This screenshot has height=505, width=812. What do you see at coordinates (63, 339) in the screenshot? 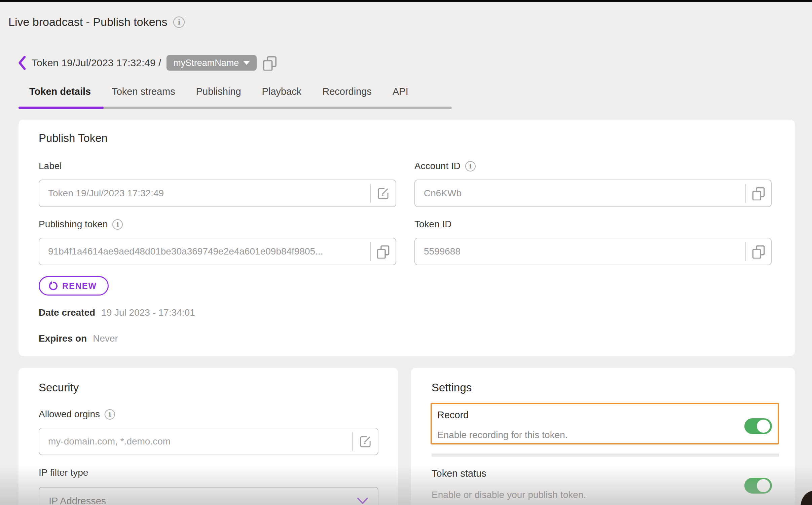
I see `expires-on-label: Expires on` at bounding box center [63, 339].